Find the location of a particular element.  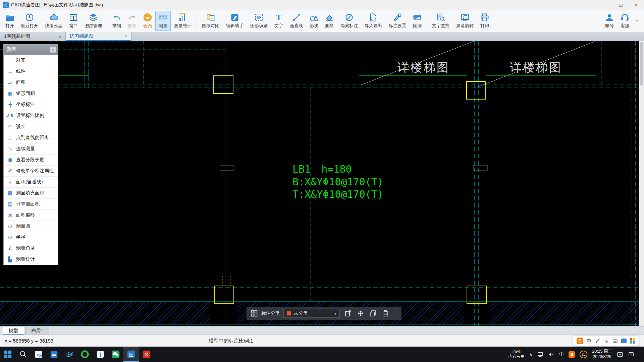

copy-icon is located at coordinates (373, 313).